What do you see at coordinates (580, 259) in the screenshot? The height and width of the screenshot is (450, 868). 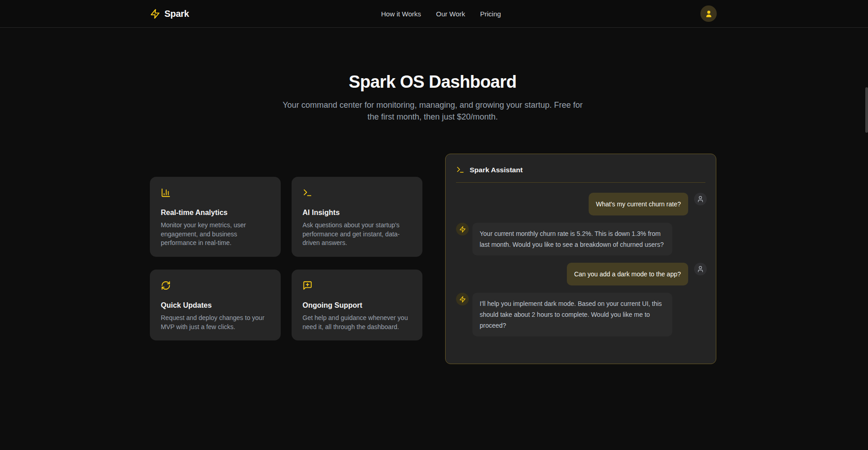 I see `assistant-panel: Spark Assistant What's my current churn …` at bounding box center [580, 259].